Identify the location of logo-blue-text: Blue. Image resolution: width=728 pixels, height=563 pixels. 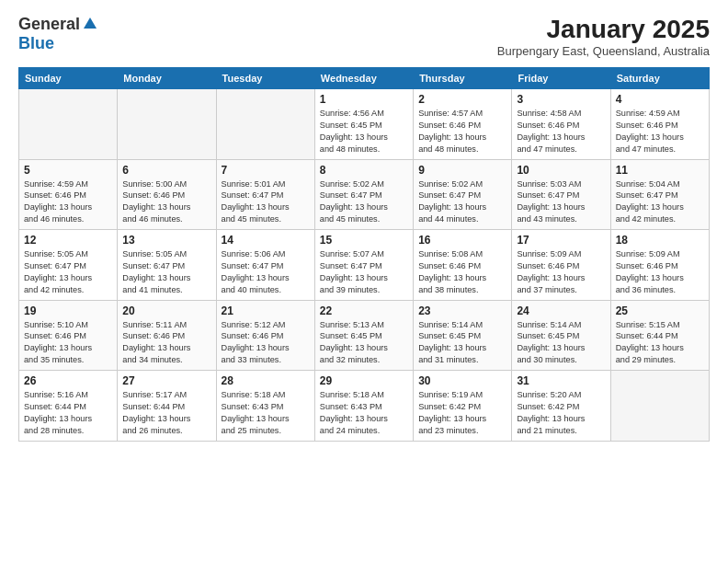
(37, 44).